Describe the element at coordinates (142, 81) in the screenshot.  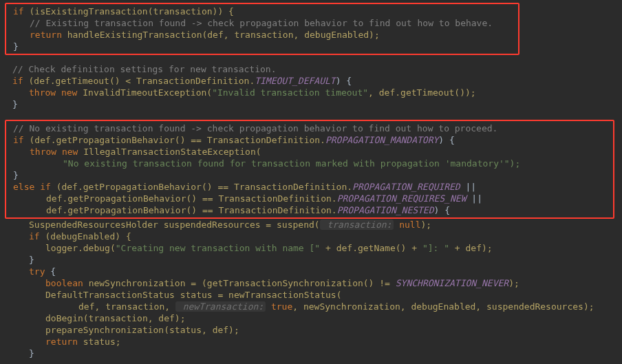
I see `code-text: (def.getTimeout() < TransactionDefinitio…` at that location.